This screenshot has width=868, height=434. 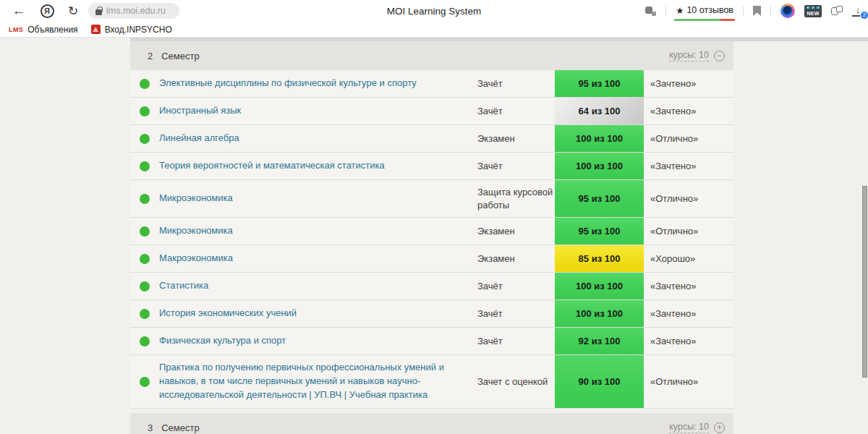 I want to click on score-box: 64 из 100, so click(x=599, y=111).